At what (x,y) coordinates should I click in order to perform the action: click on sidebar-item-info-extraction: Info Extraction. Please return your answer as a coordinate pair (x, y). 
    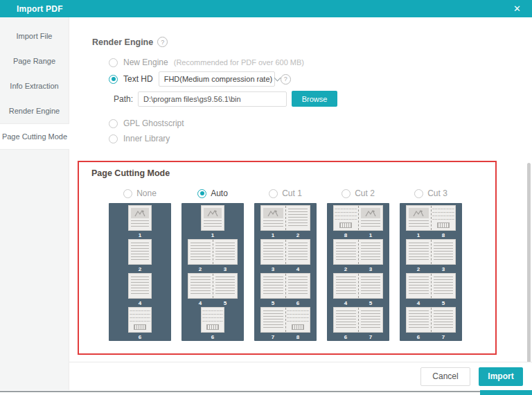
    Looking at the image, I should click on (35, 86).